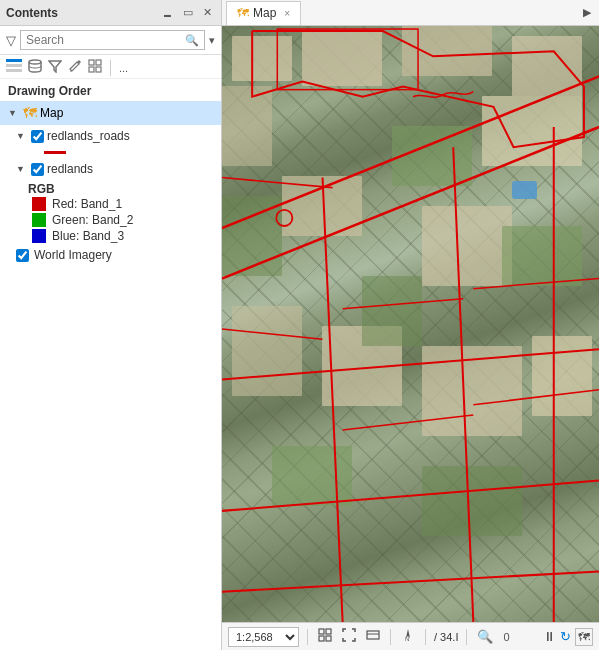 This screenshot has height=650, width=599. What do you see at coordinates (243, 13) in the screenshot?
I see `map-tab-icon: 🗺` at bounding box center [243, 13].